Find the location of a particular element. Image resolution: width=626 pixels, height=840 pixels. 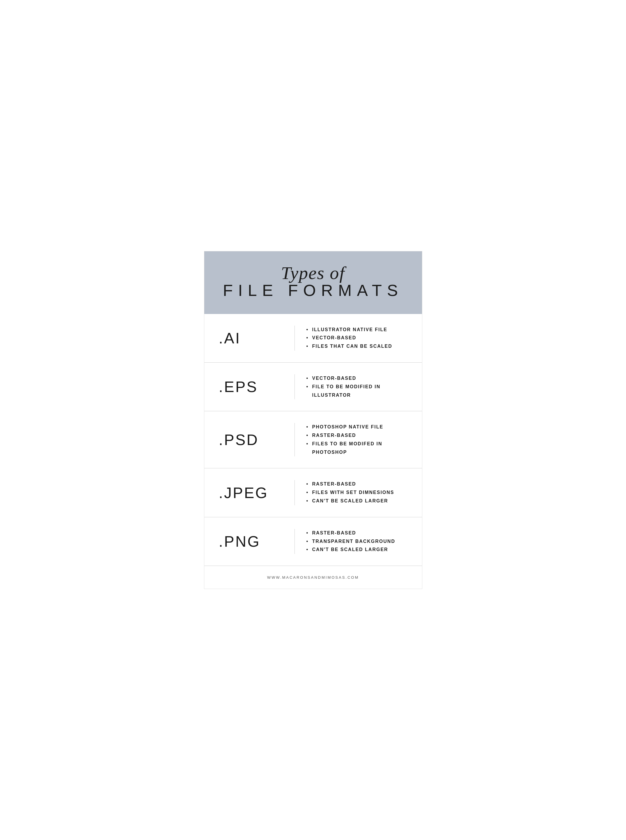

footer: www.MACARONSANDMIMOSAS.com is located at coordinates (313, 577).